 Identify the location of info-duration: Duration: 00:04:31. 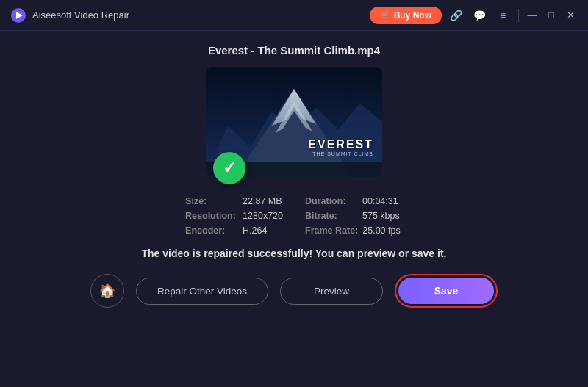
(354, 201).